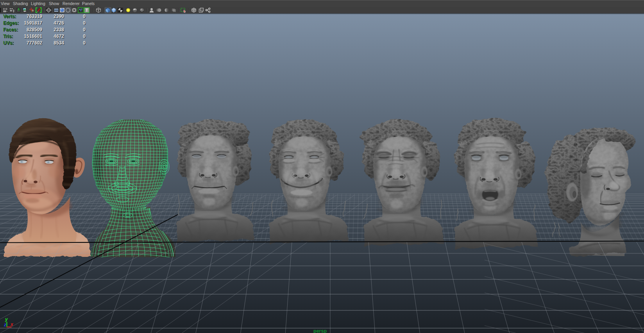 This screenshot has height=333, width=644. What do you see at coordinates (12, 10) in the screenshot?
I see `toolbar-icon-camera-attributes` at bounding box center [12, 10].